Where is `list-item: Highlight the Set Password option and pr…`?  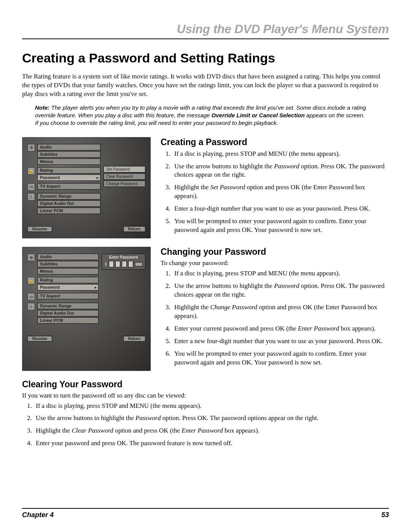
list-item: Highlight the Set Password option and pr… is located at coordinates (280, 192).